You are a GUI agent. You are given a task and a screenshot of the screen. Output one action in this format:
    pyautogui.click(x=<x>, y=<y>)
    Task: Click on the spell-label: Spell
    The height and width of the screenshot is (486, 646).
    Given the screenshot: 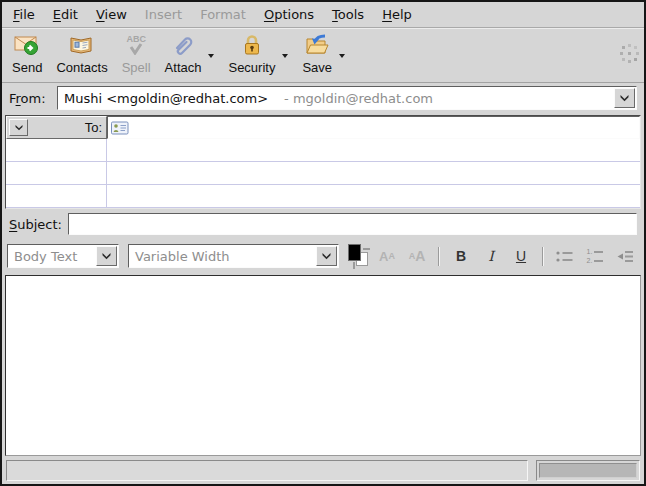 What is the action you would take?
    pyautogui.click(x=136, y=68)
    